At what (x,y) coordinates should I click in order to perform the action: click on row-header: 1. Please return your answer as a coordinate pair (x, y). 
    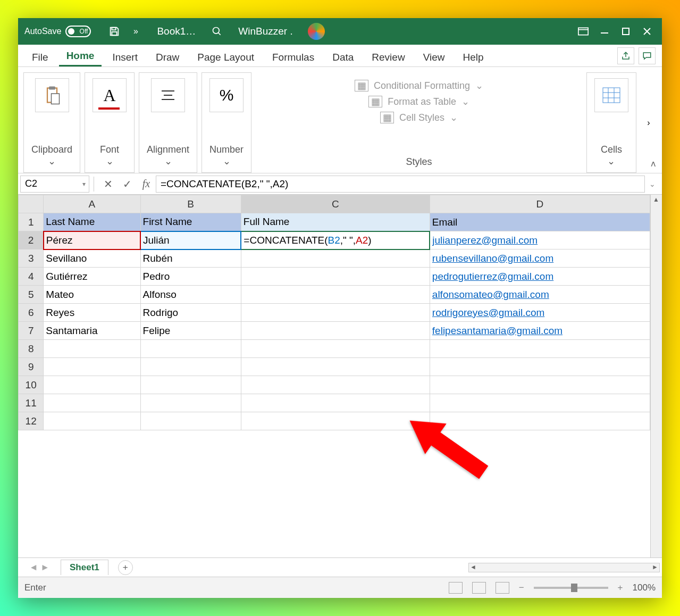
    Looking at the image, I should click on (31, 222).